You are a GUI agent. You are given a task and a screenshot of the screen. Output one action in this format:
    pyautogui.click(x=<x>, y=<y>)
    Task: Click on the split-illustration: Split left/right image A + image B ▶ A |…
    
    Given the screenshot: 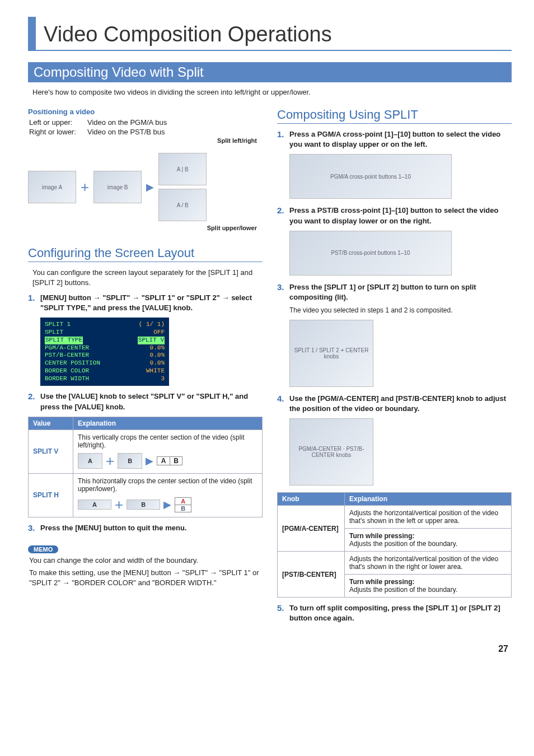 What is the action you would take?
    pyautogui.click(x=146, y=184)
    